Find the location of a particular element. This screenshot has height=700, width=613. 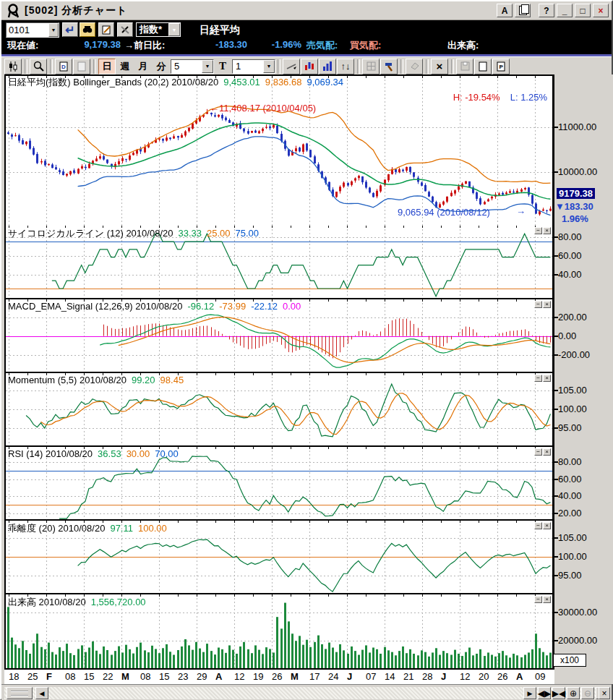

header-segment: 0.00 is located at coordinates (292, 307).